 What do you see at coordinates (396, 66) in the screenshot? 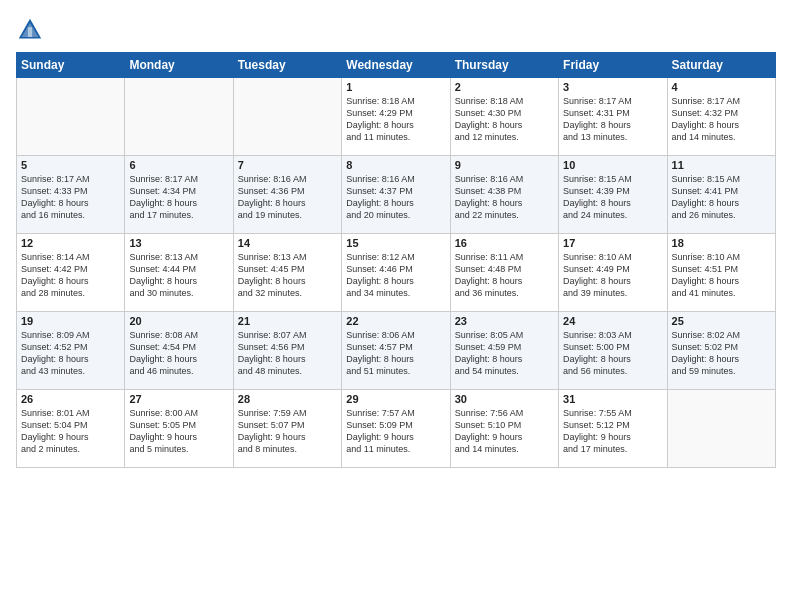
I see `weekday-header: Wednesday` at bounding box center [396, 66].